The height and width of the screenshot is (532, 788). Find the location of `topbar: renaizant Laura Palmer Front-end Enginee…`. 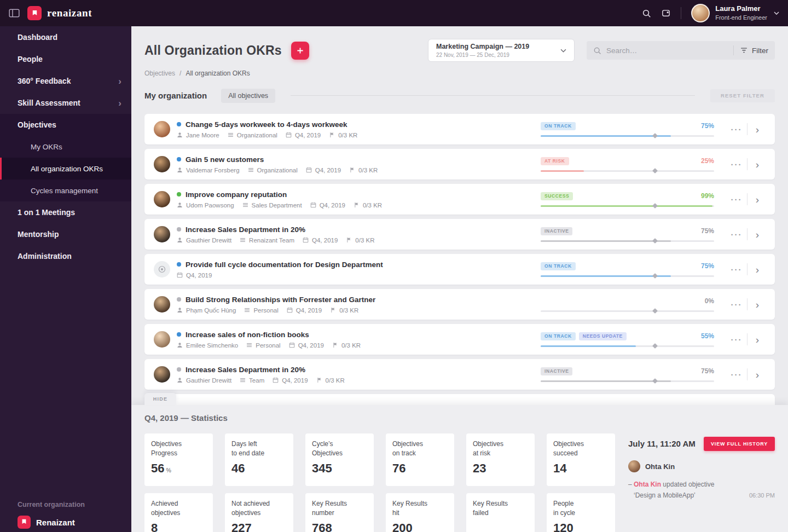

topbar: renaizant Laura Palmer Front-end Enginee… is located at coordinates (394, 13).